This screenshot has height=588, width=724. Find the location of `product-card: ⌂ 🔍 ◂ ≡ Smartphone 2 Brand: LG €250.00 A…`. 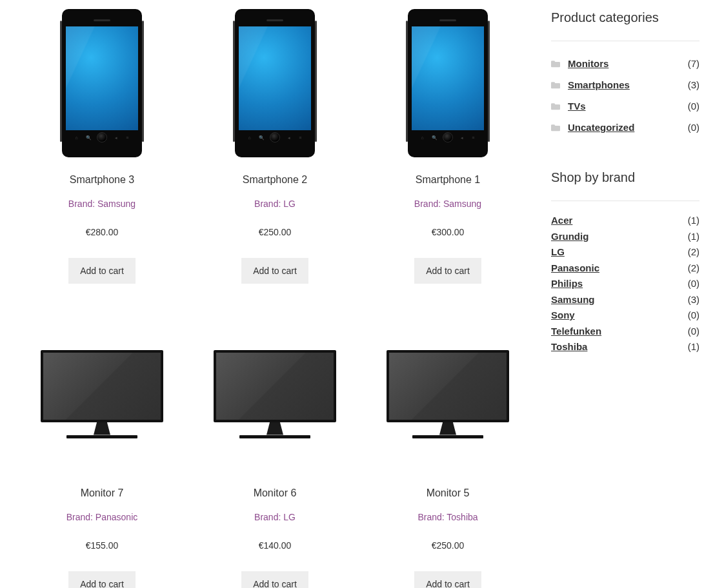

product-card: ⌂ 🔍 ◂ ≡ Smartphone 2 Brand: LG €250.00 A… is located at coordinates (275, 146).